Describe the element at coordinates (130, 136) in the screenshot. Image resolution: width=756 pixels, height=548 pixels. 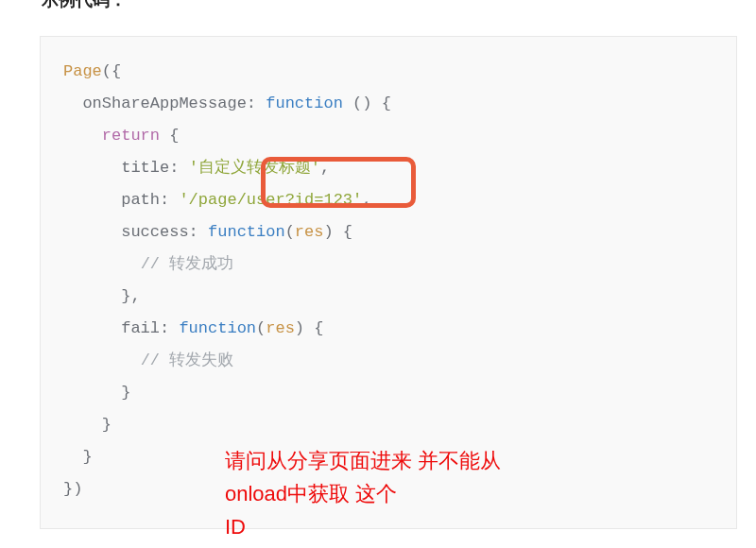
I see `token-keyword: return` at that location.